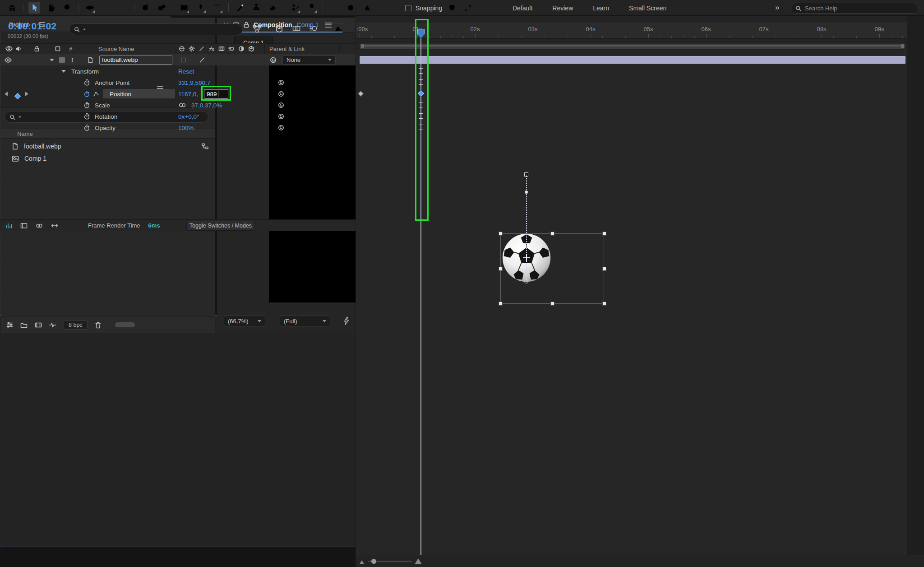 The width and height of the screenshot is (924, 567). What do you see at coordinates (240, 8) in the screenshot?
I see `brush-tool-icon` at bounding box center [240, 8].